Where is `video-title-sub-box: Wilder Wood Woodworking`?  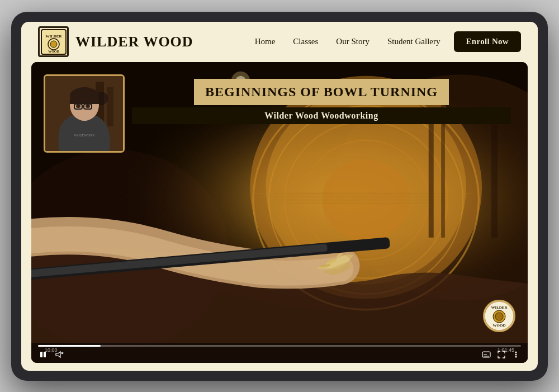 video-title-sub-box: Wilder Wood Woodworking is located at coordinates (321, 116).